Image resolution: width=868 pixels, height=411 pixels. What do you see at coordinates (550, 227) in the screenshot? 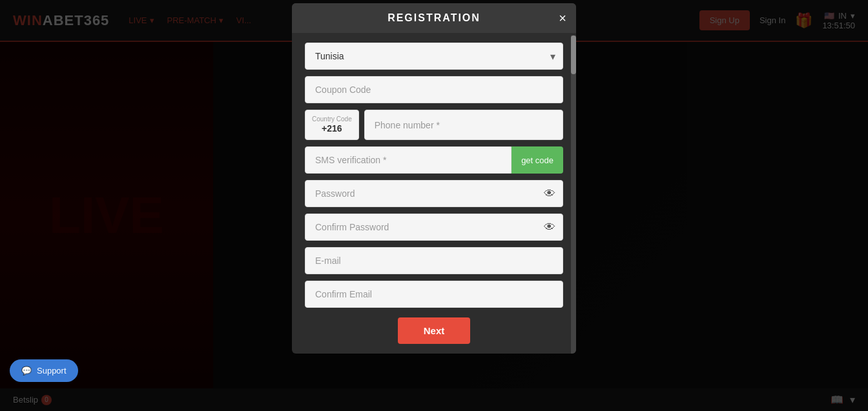
I see `eye-icon-confirm: 👁` at bounding box center [550, 227].